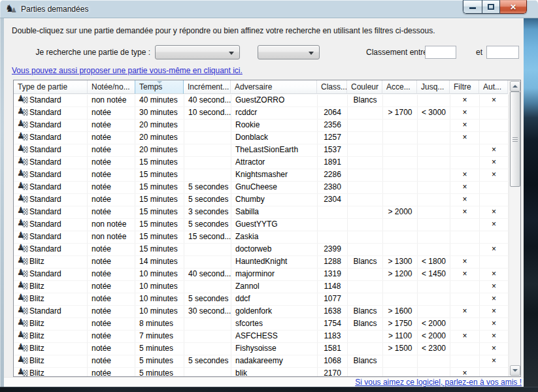 This screenshot has width=538, height=392. What do you see at coordinates (400, 324) in the screenshot?
I see `cell-acce: > 1750` at bounding box center [400, 324].